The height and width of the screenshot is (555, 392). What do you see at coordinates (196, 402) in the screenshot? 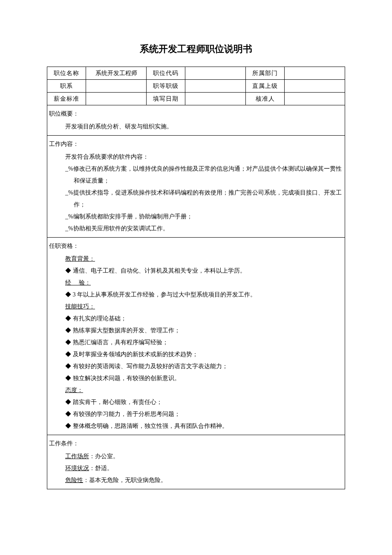
I see `attitude-item: ◆ 踏实肯干，耐心细致，有责任心；` at bounding box center [196, 402].